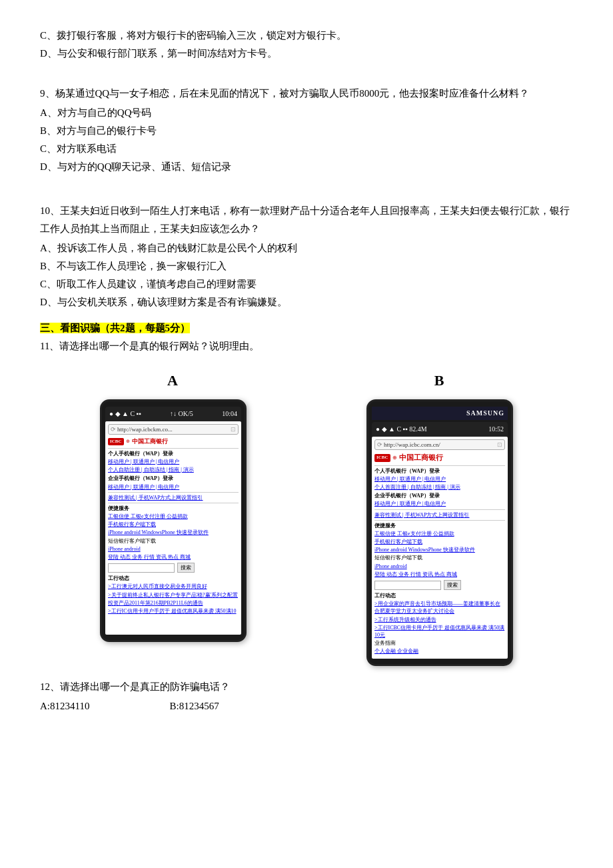  What do you see at coordinates (306, 149) in the screenshot?
I see `q9-option-c: C、对方联系电话` at bounding box center [306, 149].